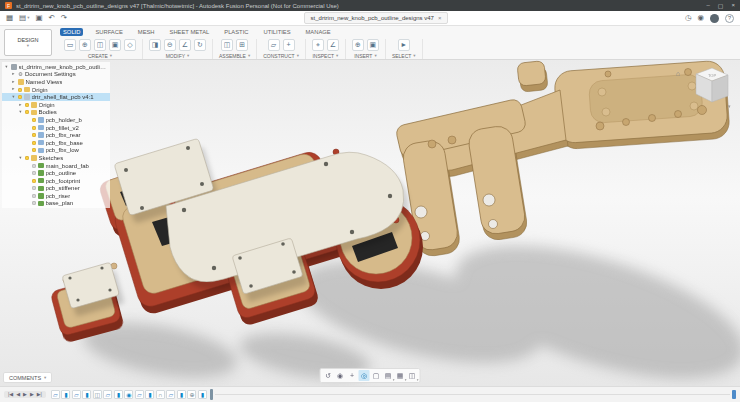 This screenshot has height=402, width=740. What do you see at coordinates (333, 45) in the screenshot?
I see `section-analysis-icon: ∠` at bounding box center [333, 45].